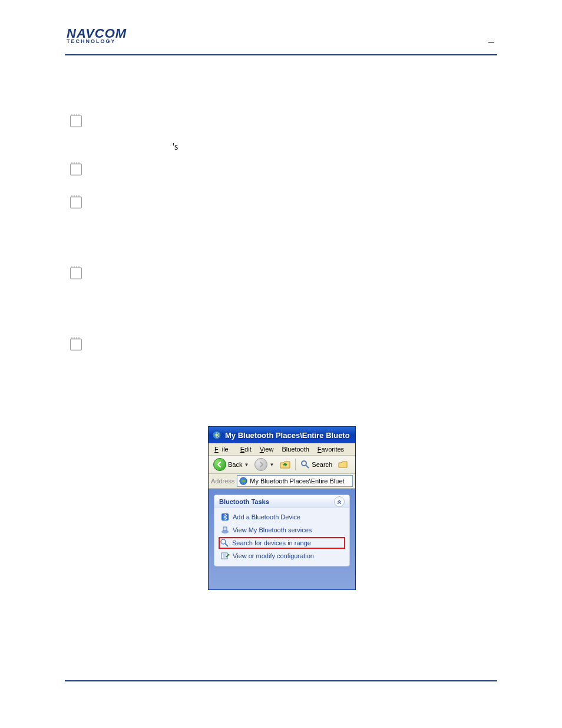 This screenshot has width=562, height=728. Describe the element at coordinates (223, 481) in the screenshot. I see `address-label: Address` at that location.